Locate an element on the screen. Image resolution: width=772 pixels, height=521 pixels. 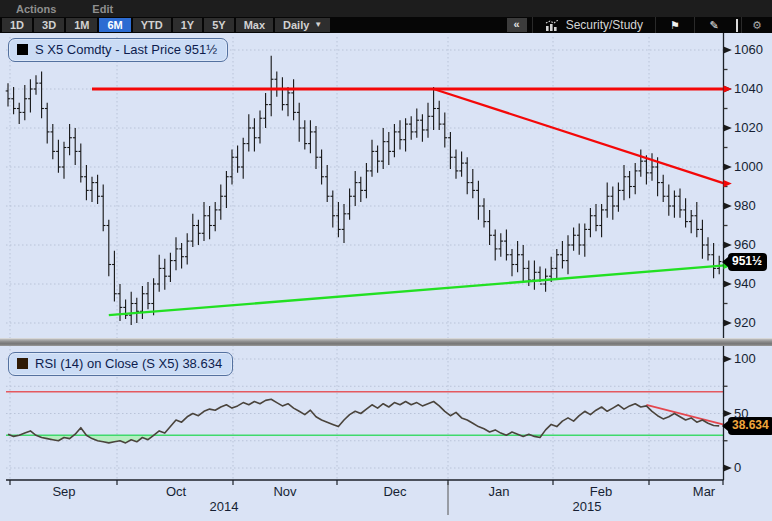
price-legend-swatch is located at coordinates (22, 50).